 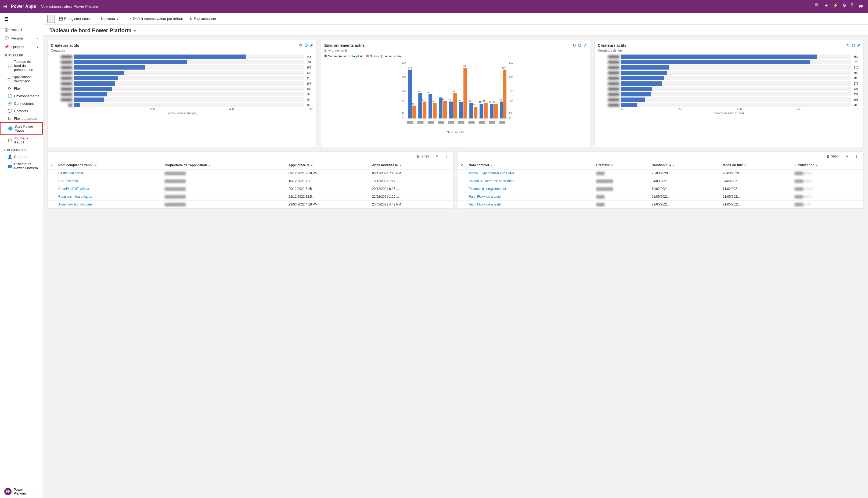 What do you see at coordinates (21, 96) in the screenshot?
I see `sidebar-item-environnements: 🌐 Environnements` at bounding box center [21, 96].